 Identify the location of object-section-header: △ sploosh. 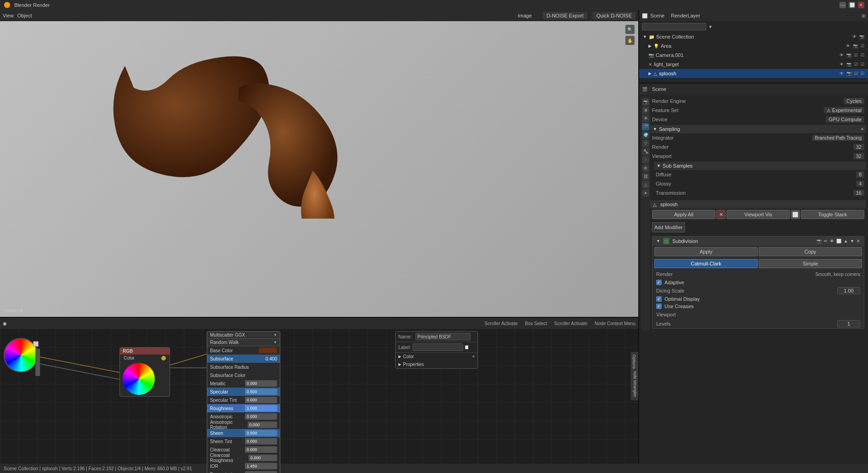
(758, 204).